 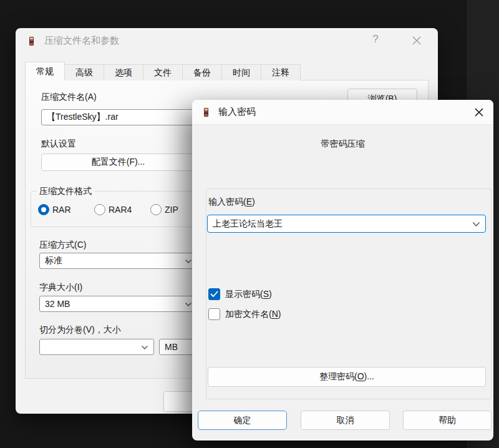 I want to click on tab-files: 文件, so click(x=163, y=72).